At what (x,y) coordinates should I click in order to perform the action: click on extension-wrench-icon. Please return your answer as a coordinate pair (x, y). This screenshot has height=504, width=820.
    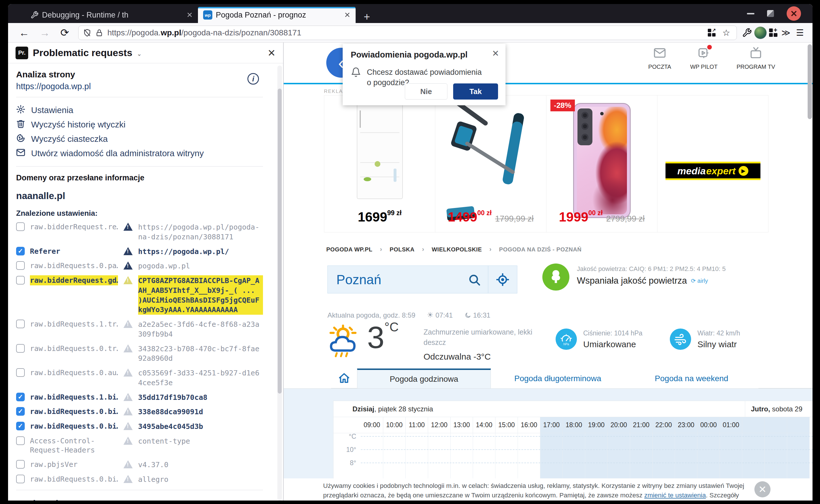
    Looking at the image, I should click on (747, 33).